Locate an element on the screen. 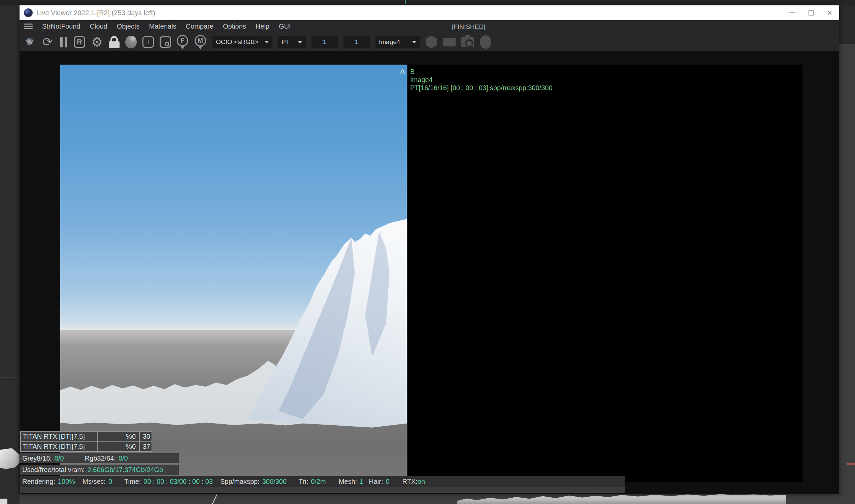 The height and width of the screenshot is (504, 855). status-label: Ms/sec: is located at coordinates (94, 482).